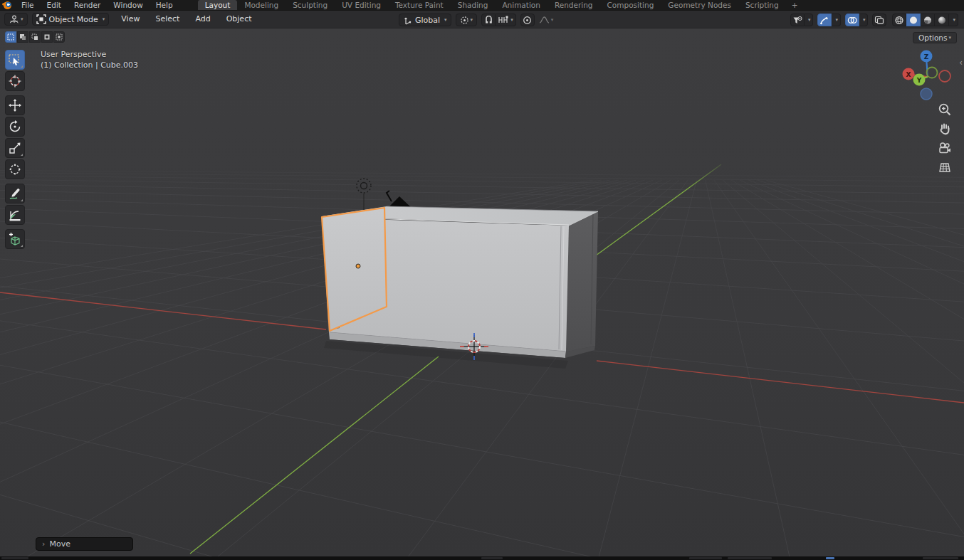 Image resolution: width=964 pixels, height=560 pixels. Describe the element at coordinates (202, 19) in the screenshot. I see `menu-add: Add` at that location.